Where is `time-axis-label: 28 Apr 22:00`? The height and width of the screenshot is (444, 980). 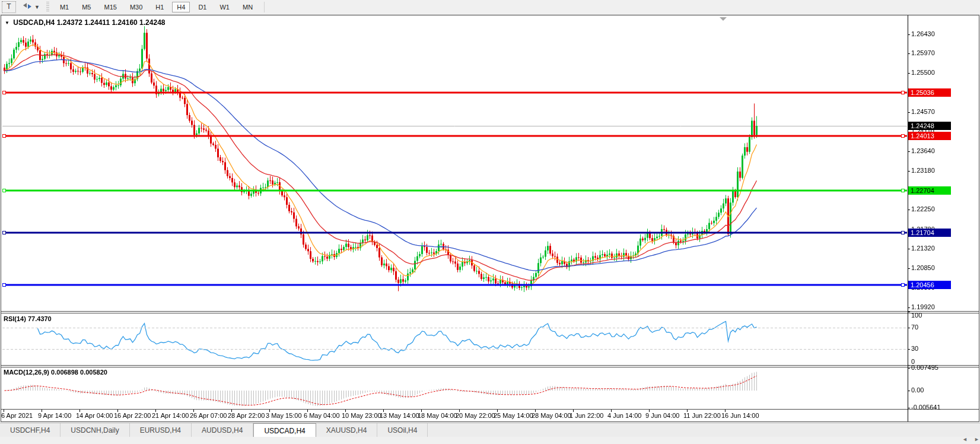 time-axis-label: 28 Apr 22:00 is located at coordinates (246, 416).